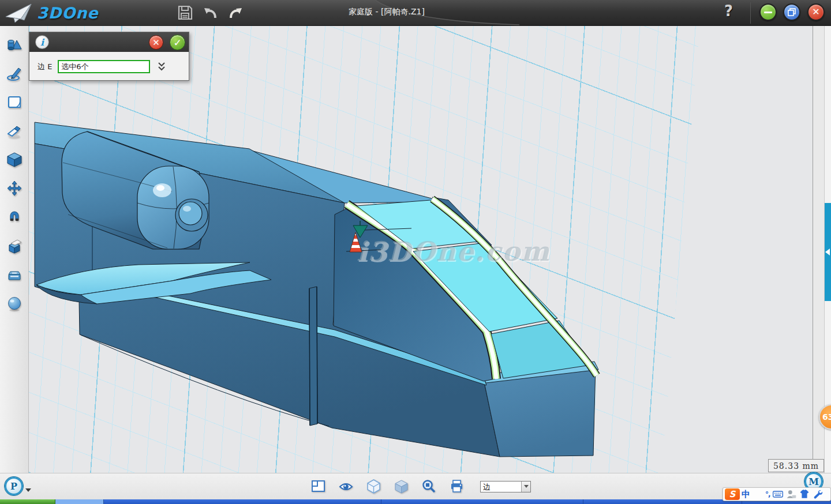 The width and height of the screenshot is (831, 504). Describe the element at coordinates (758, 494) in the screenshot. I see `moon-icon` at that location.